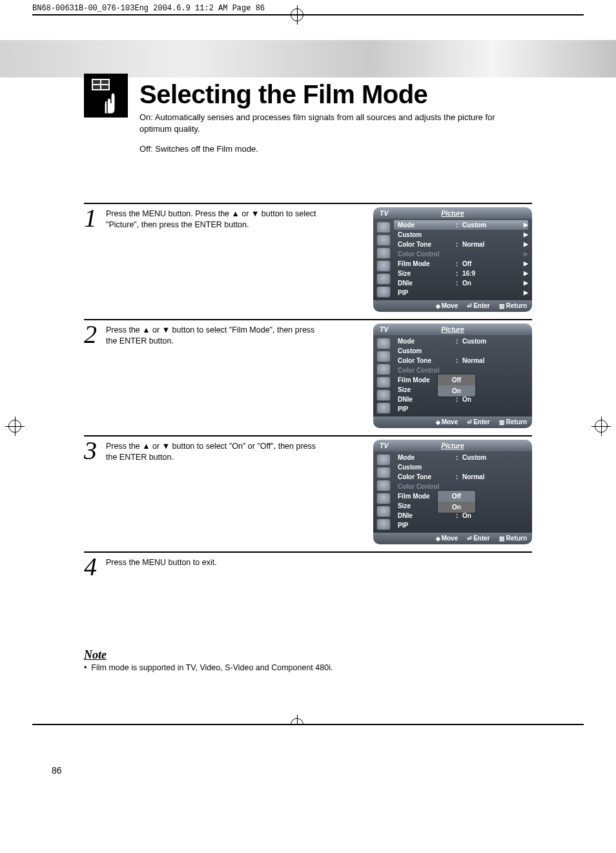 The width and height of the screenshot is (616, 853). Describe the element at coordinates (453, 376) in the screenshot. I see `osd-screenshot-2: Picture TV Mode:Custom Custom Color Tone…` at that location.